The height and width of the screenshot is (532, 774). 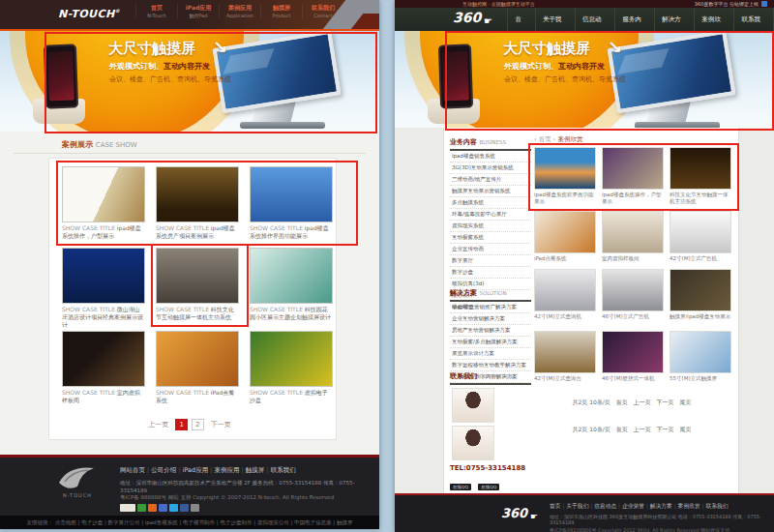 I want to click on qq-badge-2: 在线QQ, so click(x=489, y=488).